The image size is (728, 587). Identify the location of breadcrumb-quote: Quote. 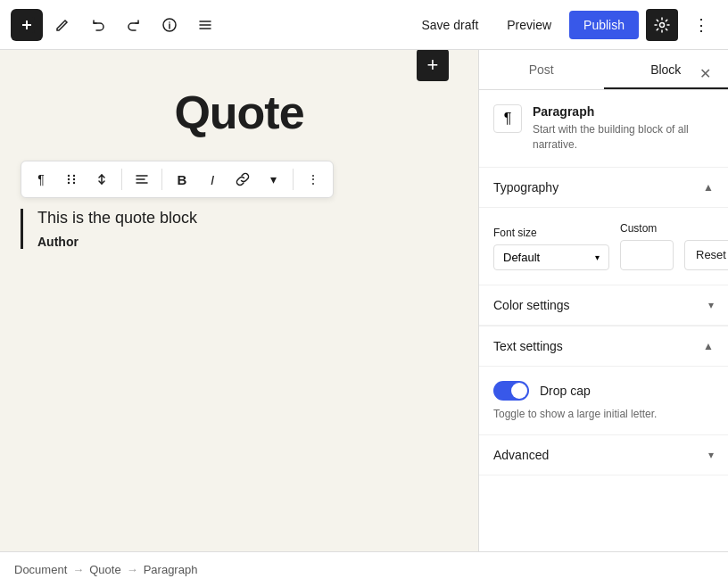
(105, 569).